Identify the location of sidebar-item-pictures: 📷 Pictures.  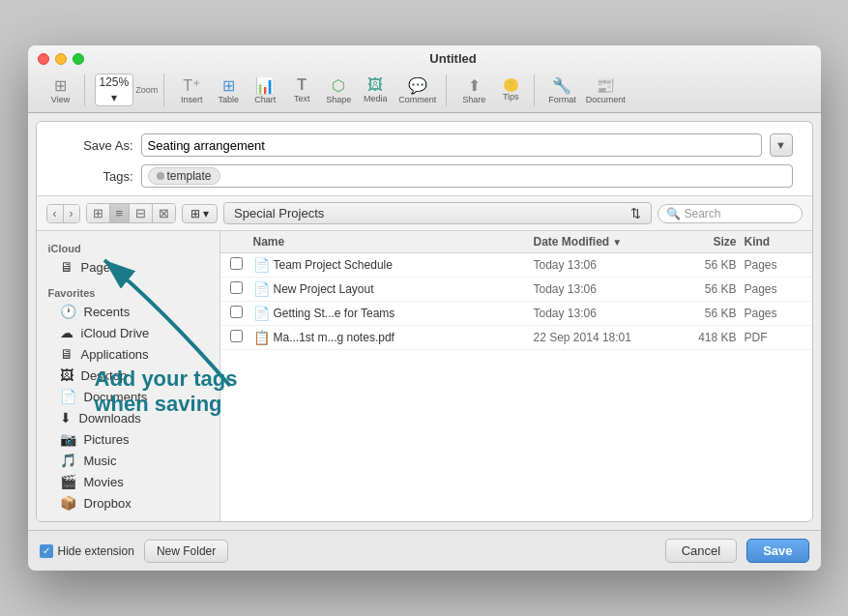
(128, 439).